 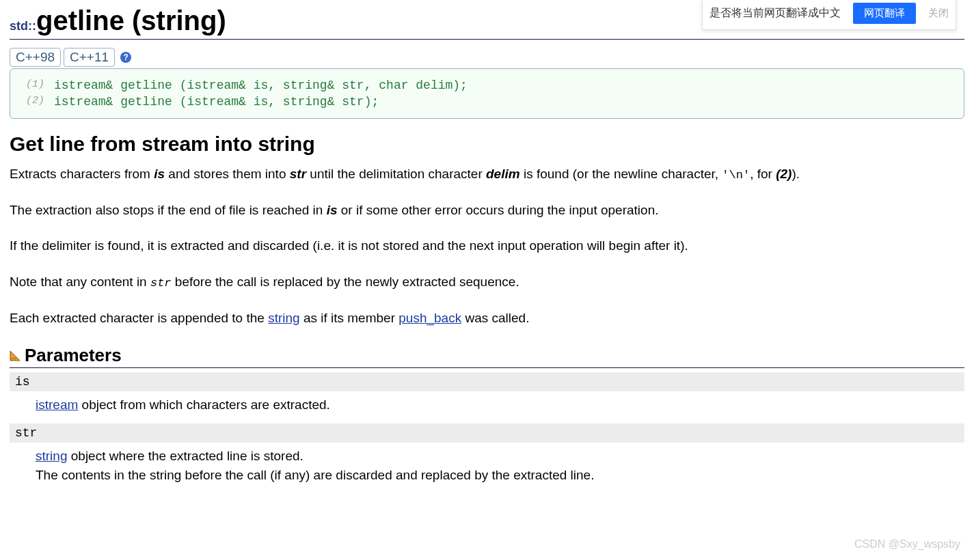 I want to click on title-rule, so click(x=487, y=40).